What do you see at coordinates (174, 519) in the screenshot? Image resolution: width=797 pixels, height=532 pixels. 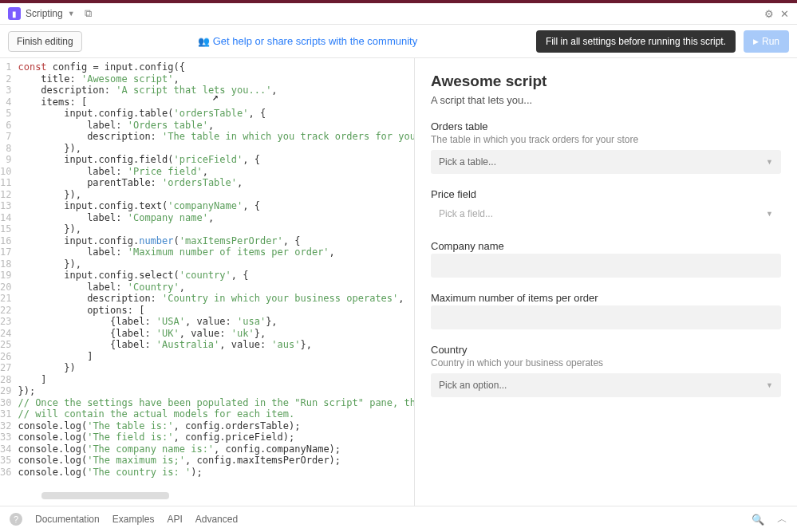 I see `tab-api: API` at bounding box center [174, 519].